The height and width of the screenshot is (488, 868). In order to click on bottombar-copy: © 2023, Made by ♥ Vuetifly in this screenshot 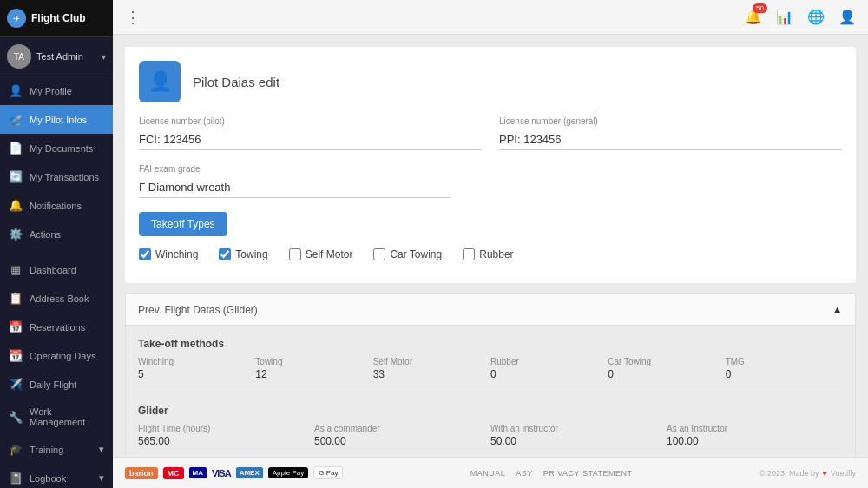, I will do `click(807, 473)`.